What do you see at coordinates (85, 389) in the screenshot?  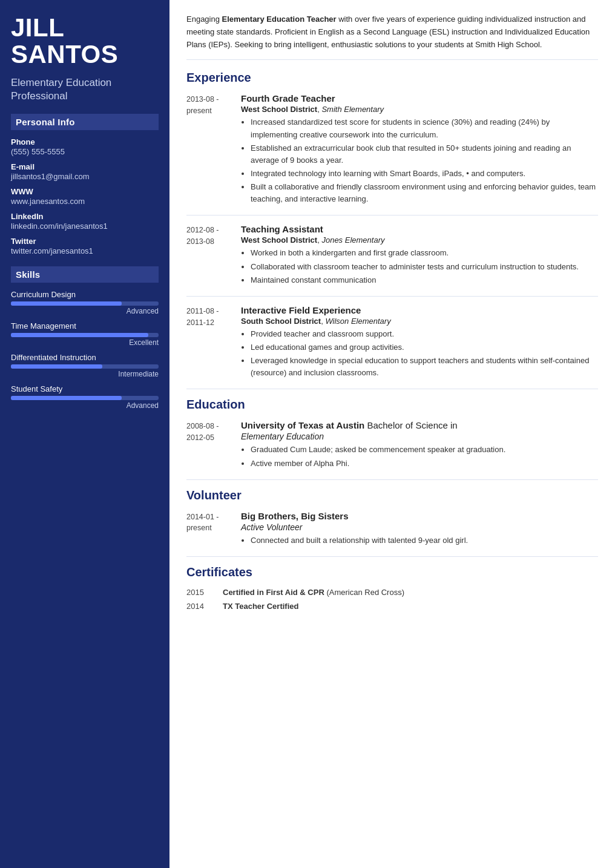 I see `skill-name: Student Safety` at bounding box center [85, 389].